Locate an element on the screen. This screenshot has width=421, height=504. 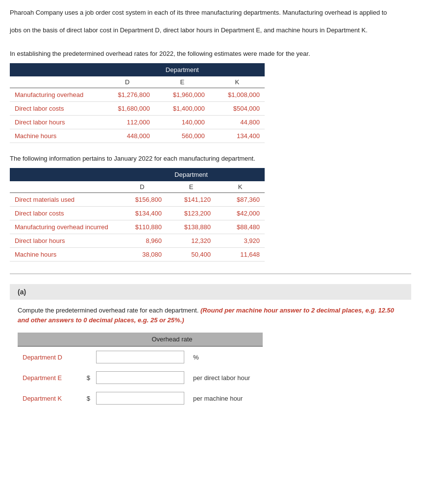
table1-label-3: Machine hours is located at coordinates (55, 136).